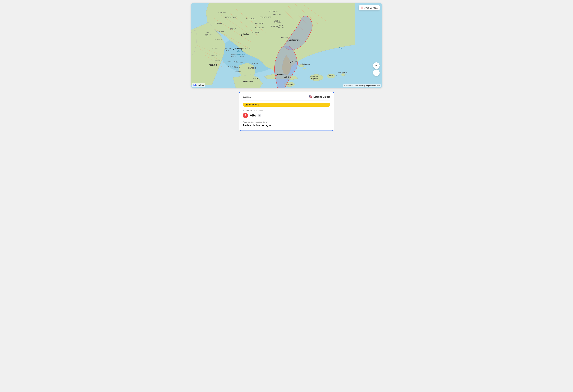 The image size is (573, 392). Describe the element at coordinates (208, 32) in the screenshot. I see `svg-text: BAJA` at that location.